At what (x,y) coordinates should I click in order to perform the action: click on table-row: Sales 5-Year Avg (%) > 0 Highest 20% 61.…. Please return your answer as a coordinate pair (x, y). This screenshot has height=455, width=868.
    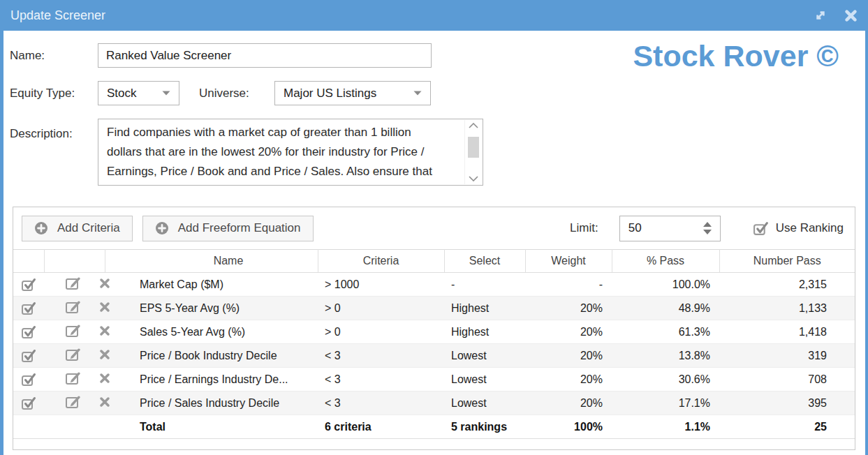
    Looking at the image, I should click on (434, 332).